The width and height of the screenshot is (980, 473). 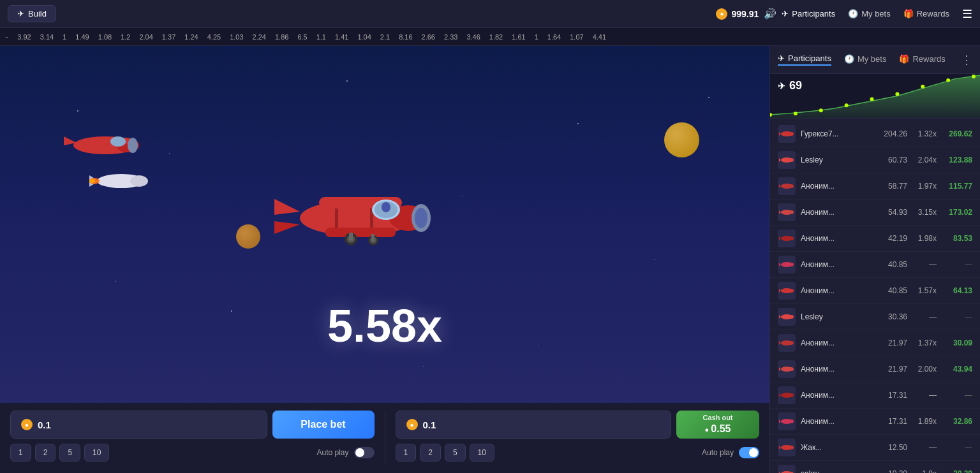 What do you see at coordinates (926, 14) in the screenshot?
I see `nav-rewards: 🎁 Rewards` at bounding box center [926, 14].